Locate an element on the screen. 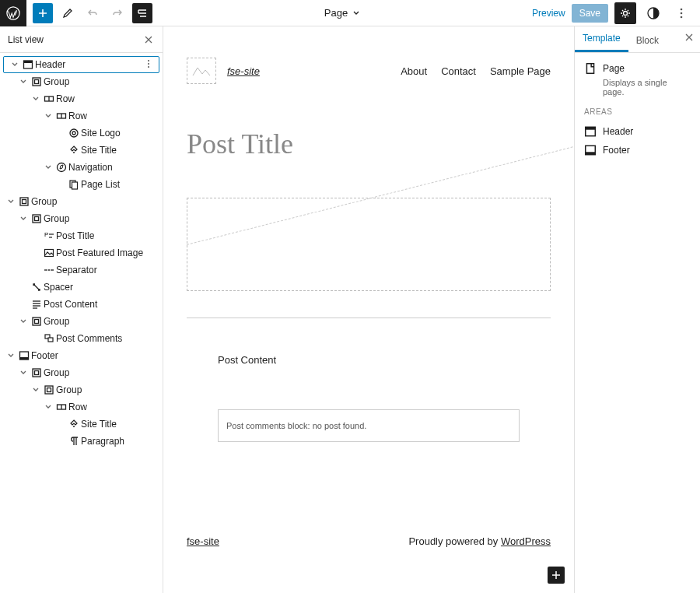 The image size is (700, 593). nav-link: About is located at coordinates (414, 72).